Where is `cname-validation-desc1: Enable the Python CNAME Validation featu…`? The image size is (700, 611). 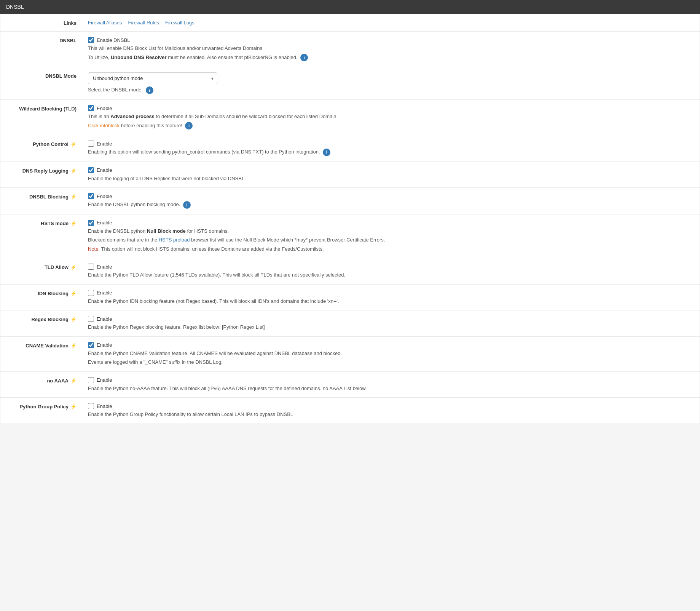
cname-validation-desc1: Enable the Python CNAME Validation featu… is located at coordinates (390, 353).